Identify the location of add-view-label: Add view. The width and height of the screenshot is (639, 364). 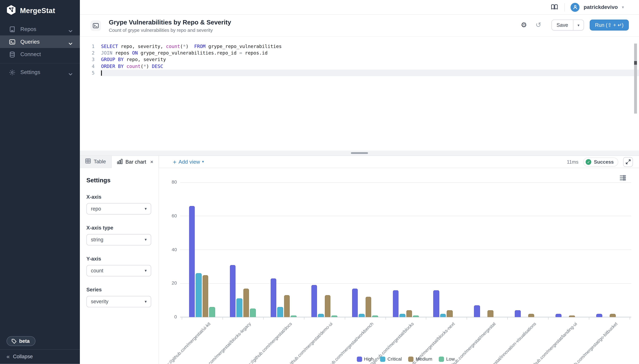
(189, 162).